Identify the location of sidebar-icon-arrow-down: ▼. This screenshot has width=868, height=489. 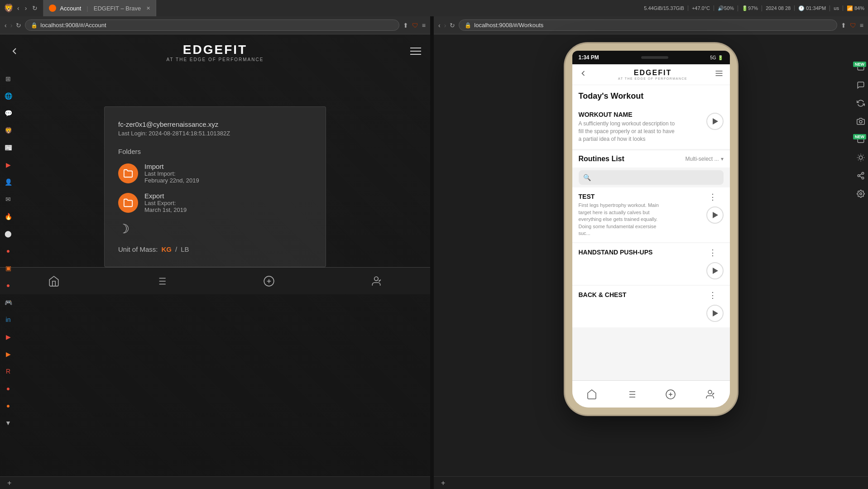
(8, 423).